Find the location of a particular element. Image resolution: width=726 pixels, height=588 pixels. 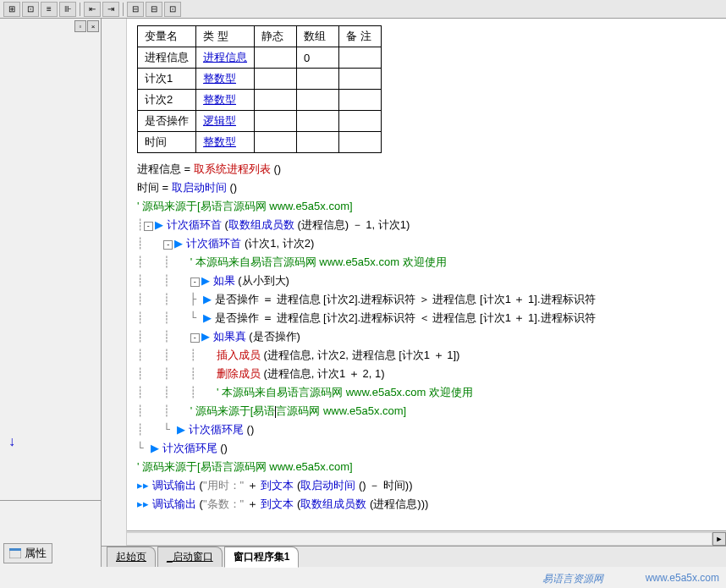

code-line: └ ▶计次循环尾 () is located at coordinates (426, 448).